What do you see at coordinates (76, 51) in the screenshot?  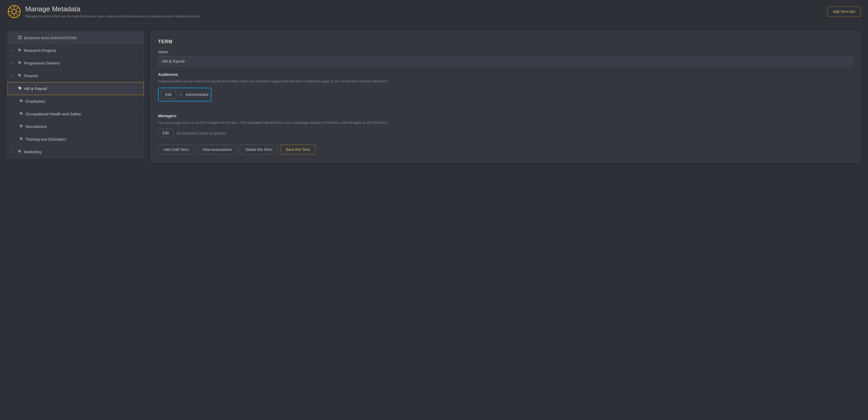 I see `tree-item-research-projects: + Research Projects` at bounding box center [76, 51].